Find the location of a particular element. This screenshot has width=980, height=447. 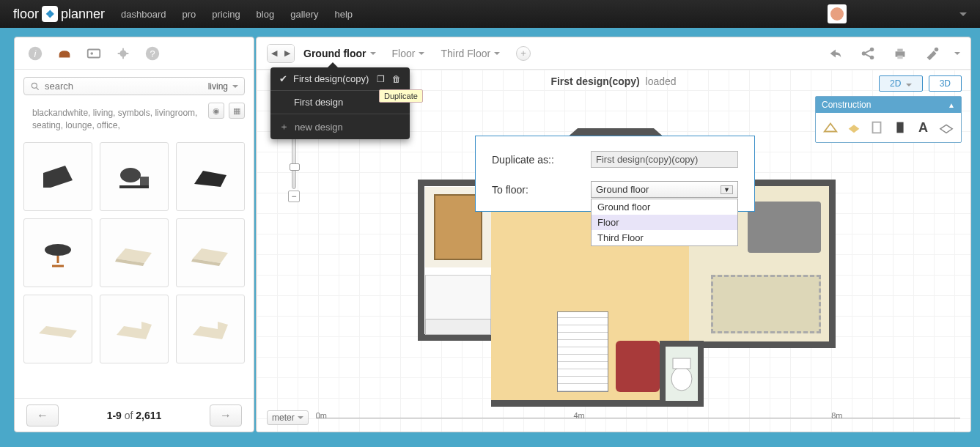

user-avatar is located at coordinates (837, 14).